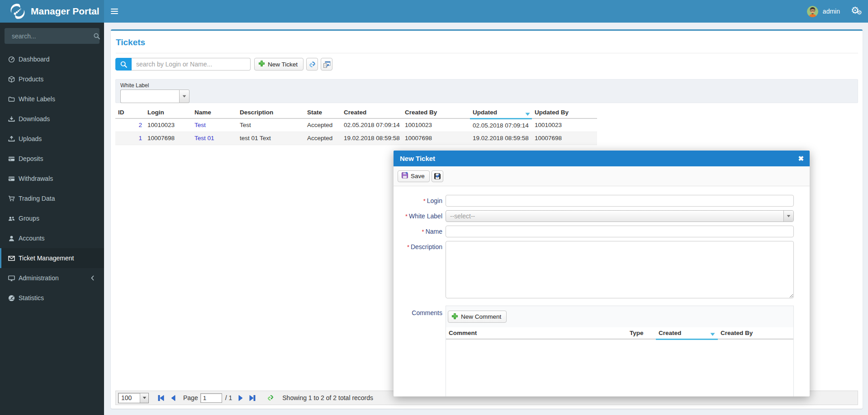  What do you see at coordinates (12, 79) in the screenshot?
I see `cube-icon` at bounding box center [12, 79].